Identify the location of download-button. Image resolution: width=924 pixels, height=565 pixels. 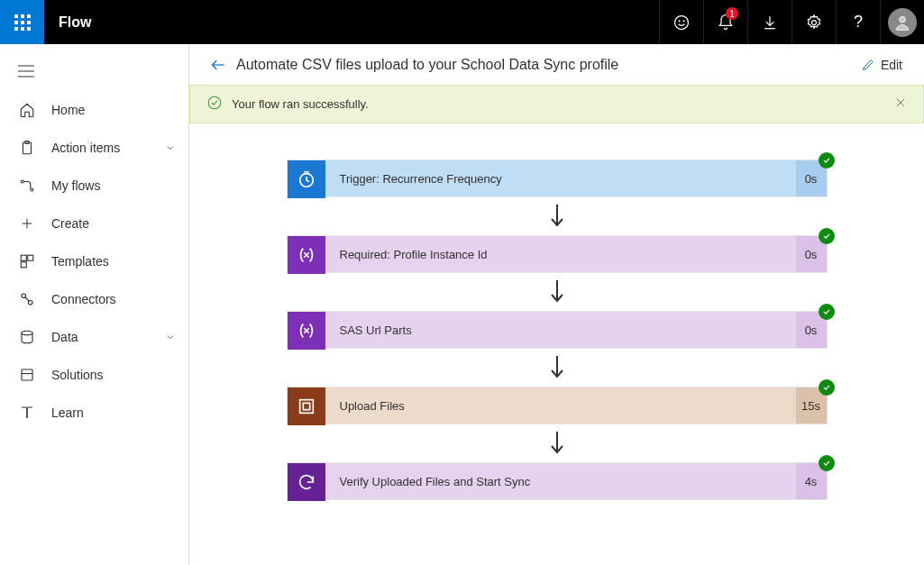
(770, 22).